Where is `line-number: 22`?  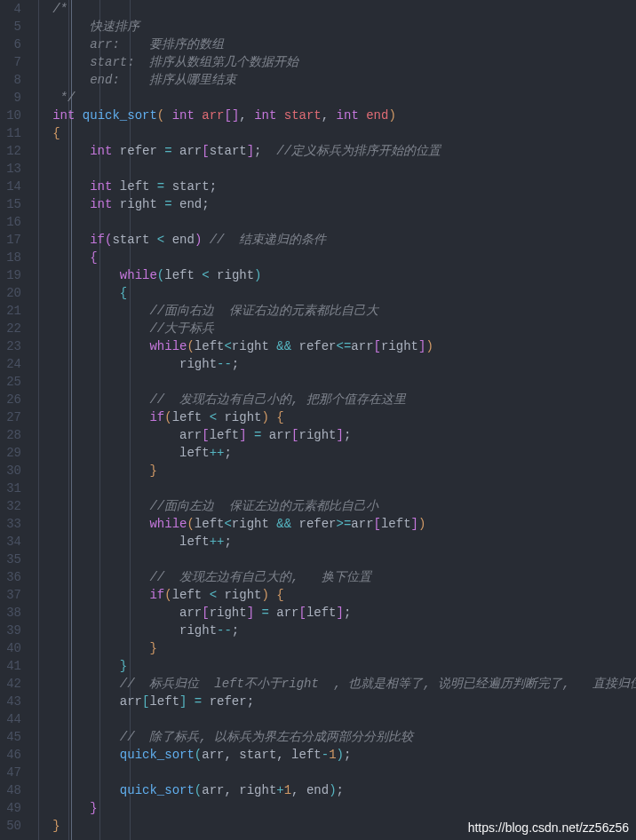 line-number: 22 is located at coordinates (11, 329).